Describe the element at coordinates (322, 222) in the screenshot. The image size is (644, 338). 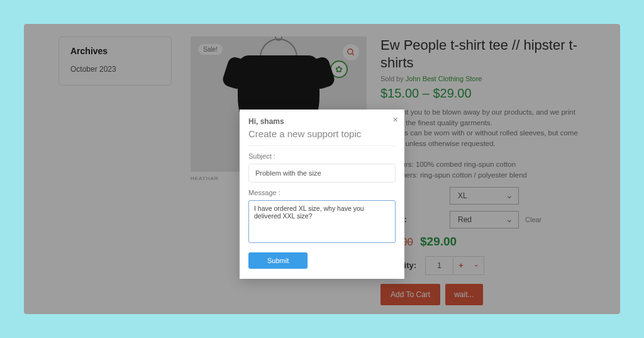
I see `message-textarea` at that location.